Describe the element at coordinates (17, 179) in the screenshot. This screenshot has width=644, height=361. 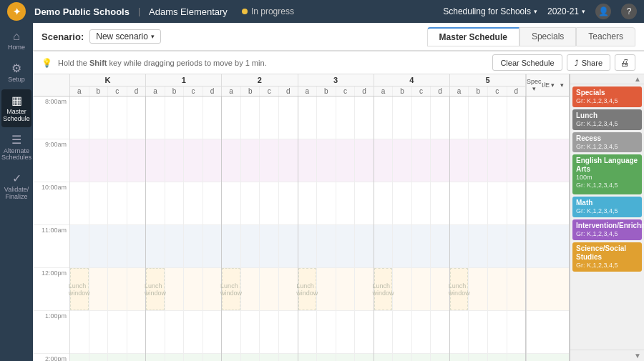
I see `validate-icon: ✓` at that location.